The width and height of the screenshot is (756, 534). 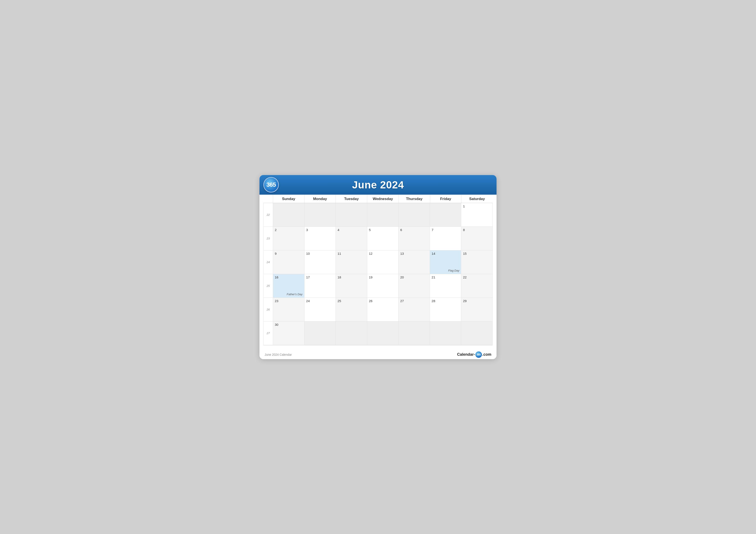 What do you see at coordinates (414, 262) in the screenshot?
I see `day-cell-13: 13` at bounding box center [414, 262].